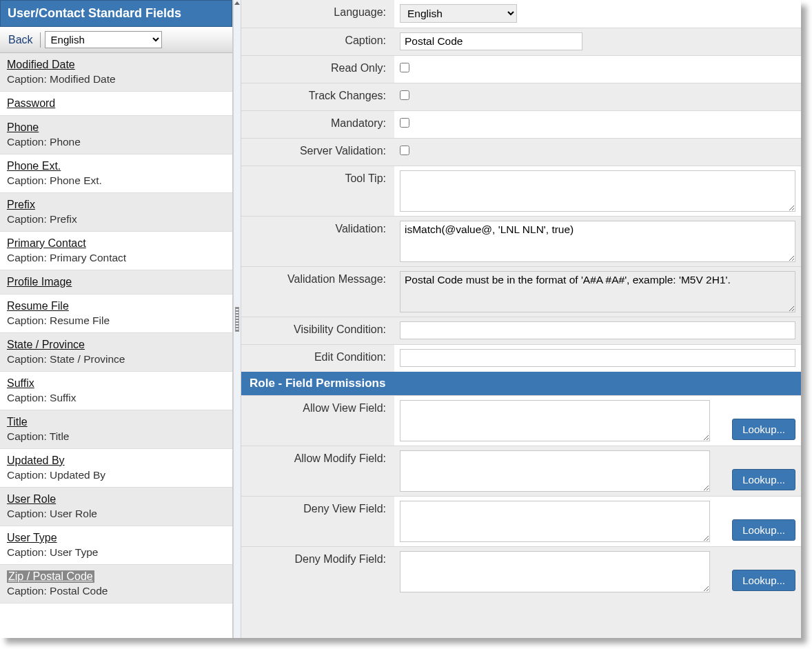 The width and height of the screenshot is (812, 649). Describe the element at coordinates (116, 591) in the screenshot. I see `field-caption: Caption: Postal Code` at that location.